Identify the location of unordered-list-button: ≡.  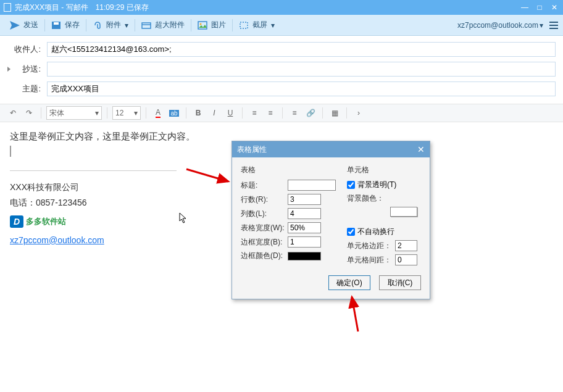
(270, 113).